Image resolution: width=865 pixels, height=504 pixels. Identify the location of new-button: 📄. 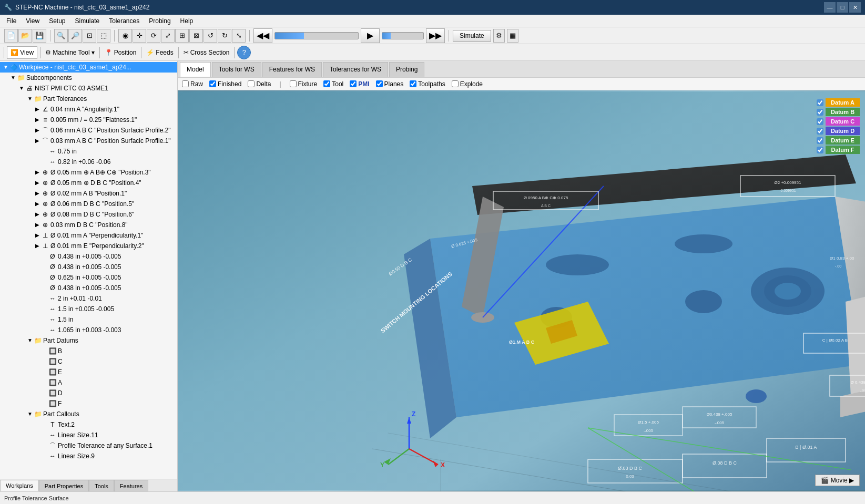
(11, 36).